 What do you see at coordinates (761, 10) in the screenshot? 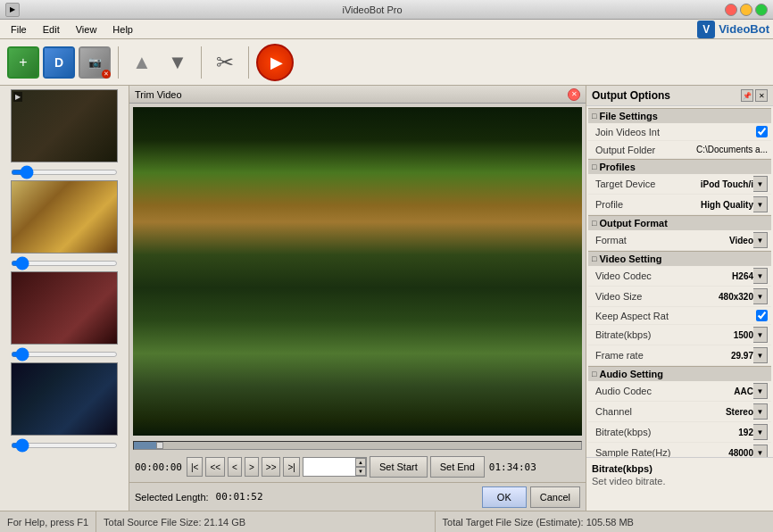
I see `maximize-button` at bounding box center [761, 10].